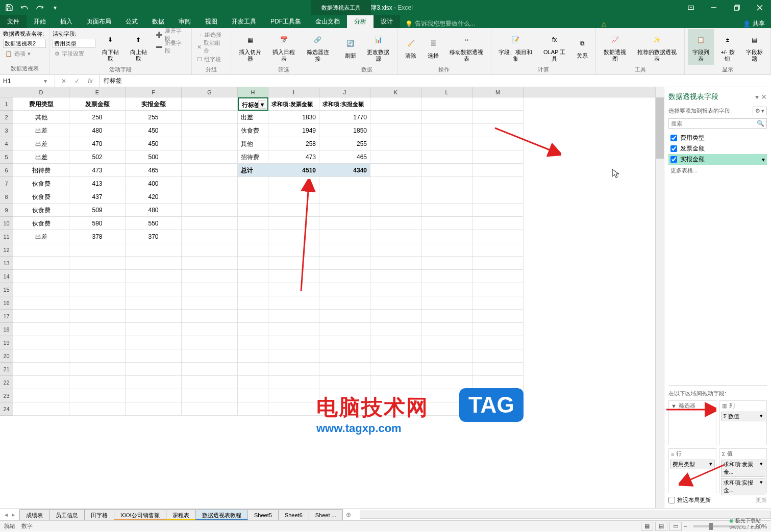 The image size is (771, 532). Describe the element at coordinates (743, 423) in the screenshot. I see `columns-drop-area: ▥列 Σ 数值▾` at that location.